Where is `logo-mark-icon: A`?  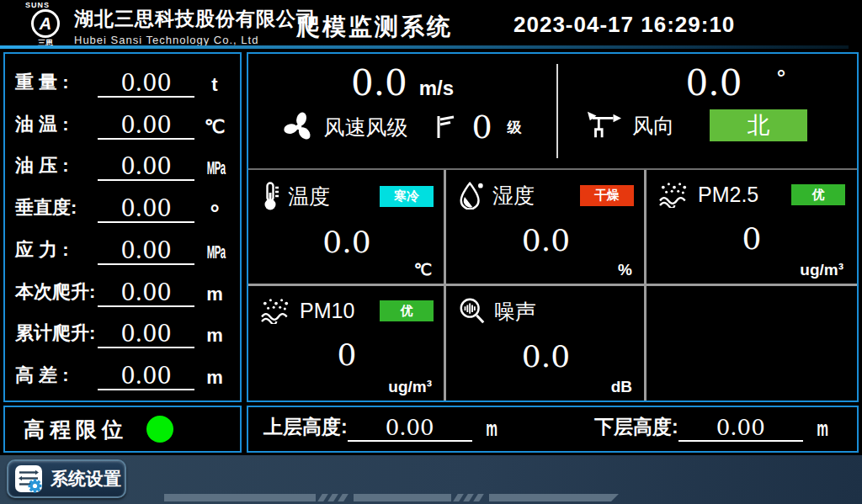
logo-mark-icon: A is located at coordinates (45, 24).